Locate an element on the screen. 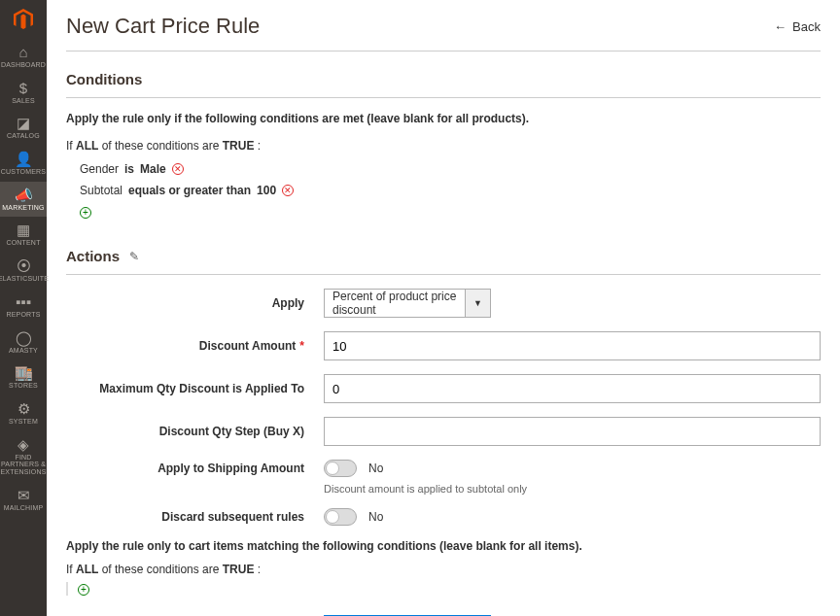  nav-marketing: 📣MARKETING is located at coordinates (23, 200).